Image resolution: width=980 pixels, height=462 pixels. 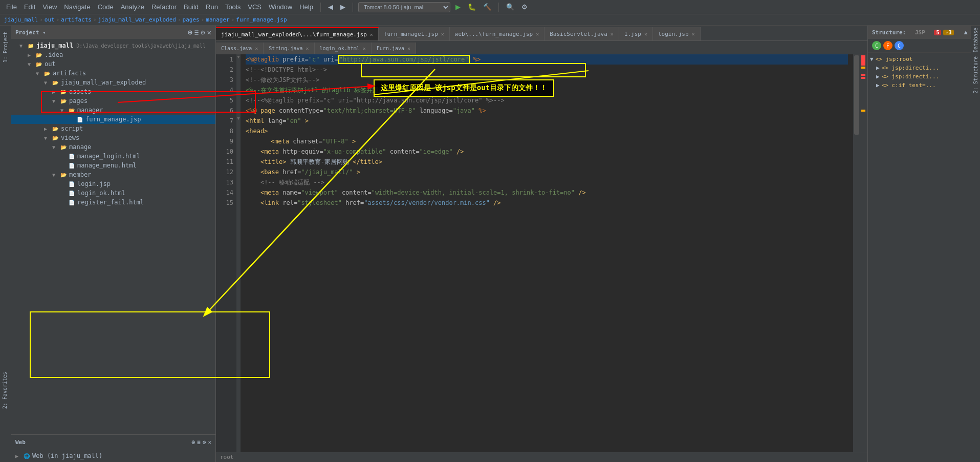 What do you see at coordinates (50, 19) in the screenshot?
I see `breadcrumb-out: out` at bounding box center [50, 19].